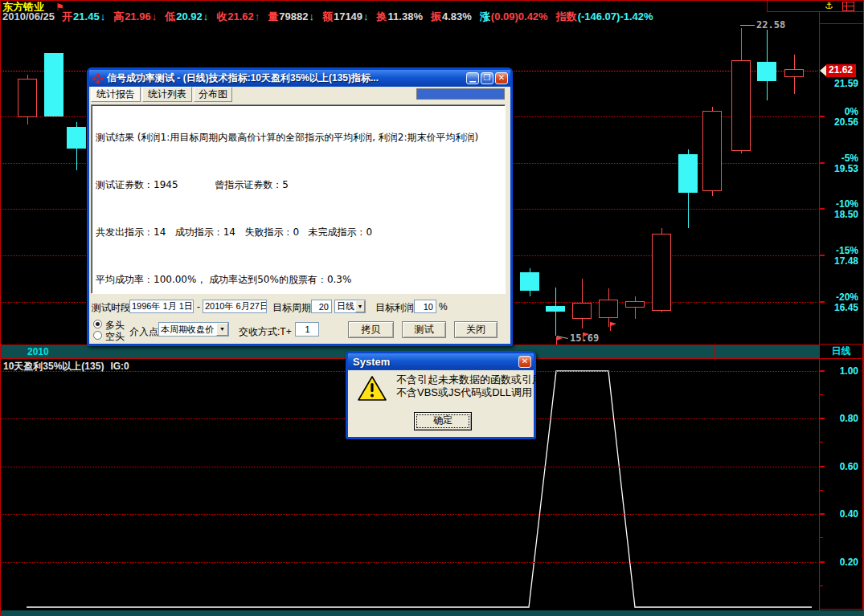 This screenshot has width=864, height=616. Describe the element at coordinates (846, 261) in the screenshot. I see `price-level-label: 17.48` at that location.